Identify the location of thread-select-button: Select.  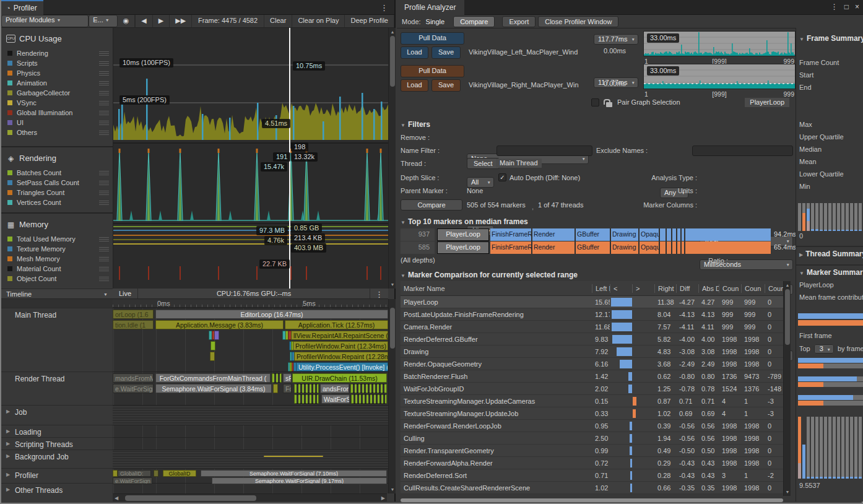
(483, 163).